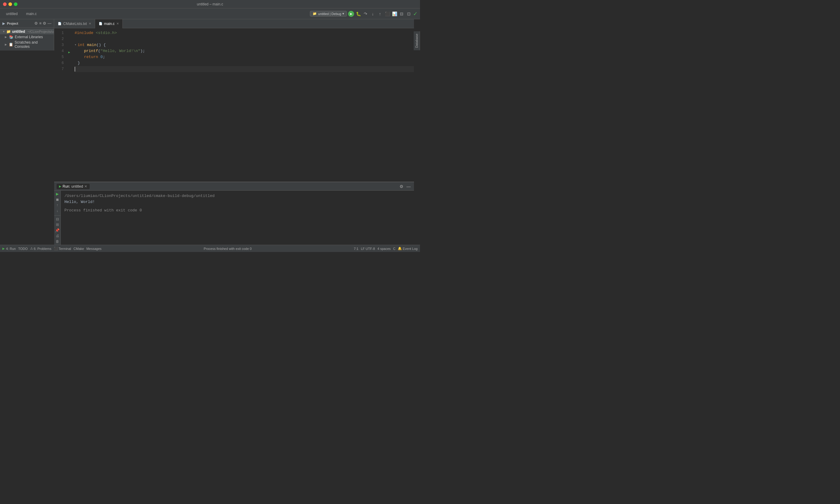  What do you see at coordinates (243, 105) in the screenshot?
I see `code-content: #include <stdio.h> ▾int main() { printf(…` at bounding box center [243, 105].